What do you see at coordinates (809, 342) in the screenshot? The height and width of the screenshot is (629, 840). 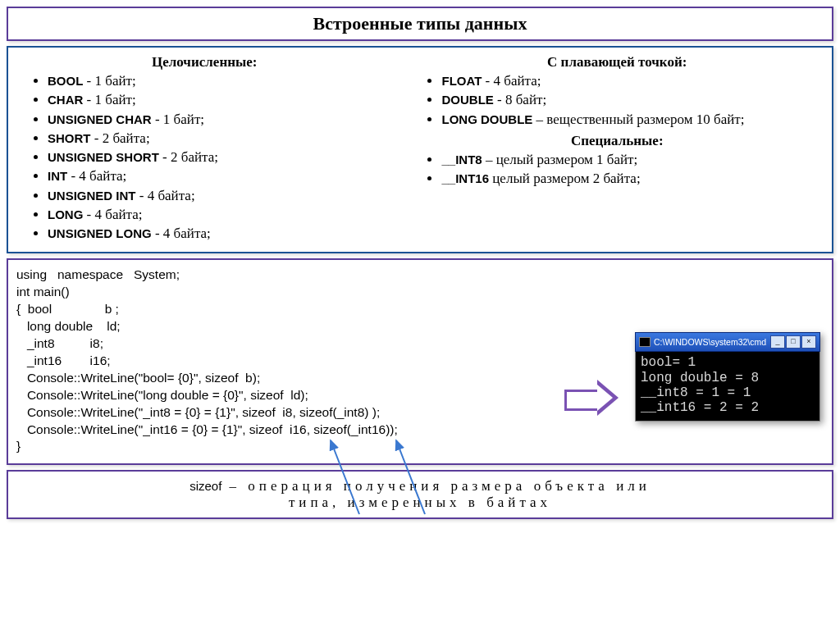 I see `cmd-close-button: ×` at bounding box center [809, 342].